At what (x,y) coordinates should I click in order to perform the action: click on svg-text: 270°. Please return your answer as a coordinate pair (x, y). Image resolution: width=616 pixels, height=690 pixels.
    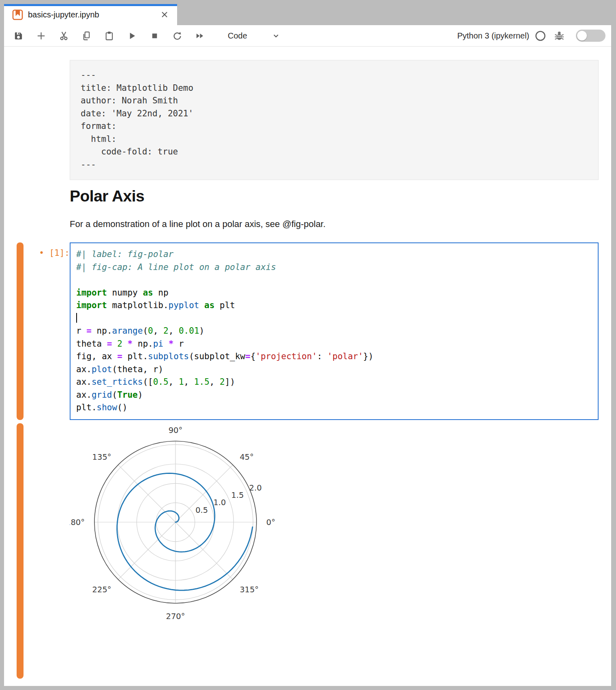
    Looking at the image, I should click on (176, 616).